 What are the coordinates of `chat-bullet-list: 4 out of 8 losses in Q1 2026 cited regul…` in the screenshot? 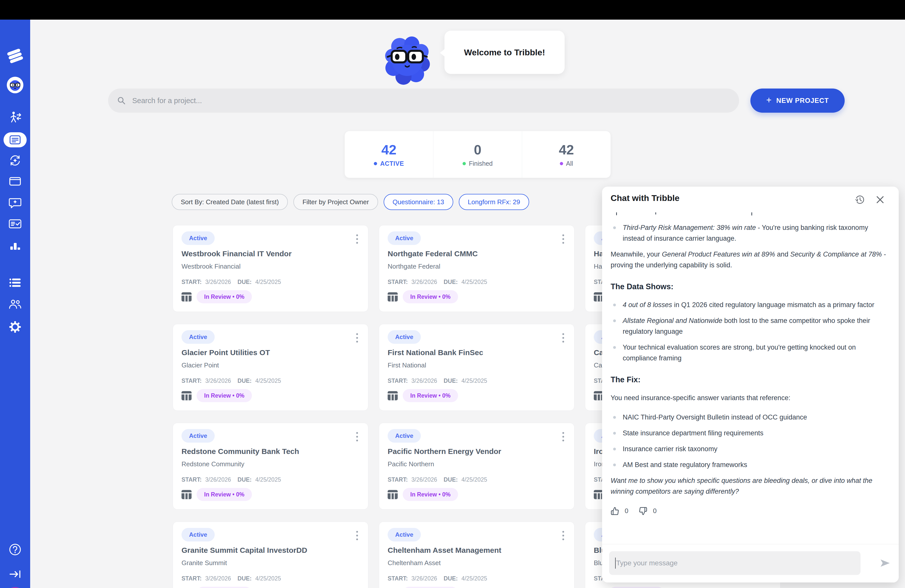 It's located at (750, 332).